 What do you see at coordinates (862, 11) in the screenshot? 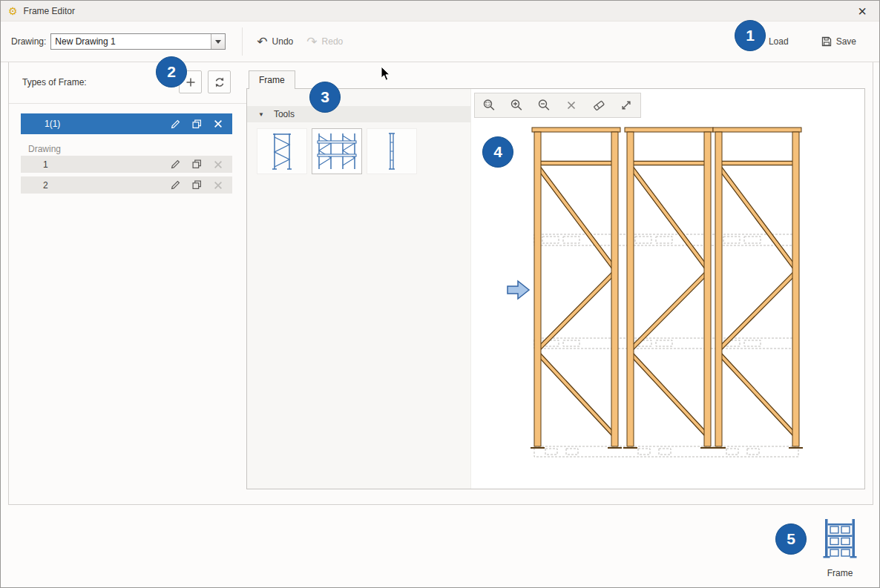
I see `close-icon: ×` at bounding box center [862, 11].